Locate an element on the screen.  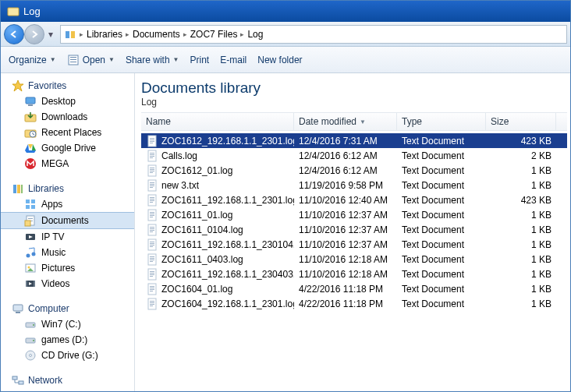
sidebar-header-libraries: Libraries is located at coordinates (67, 189).